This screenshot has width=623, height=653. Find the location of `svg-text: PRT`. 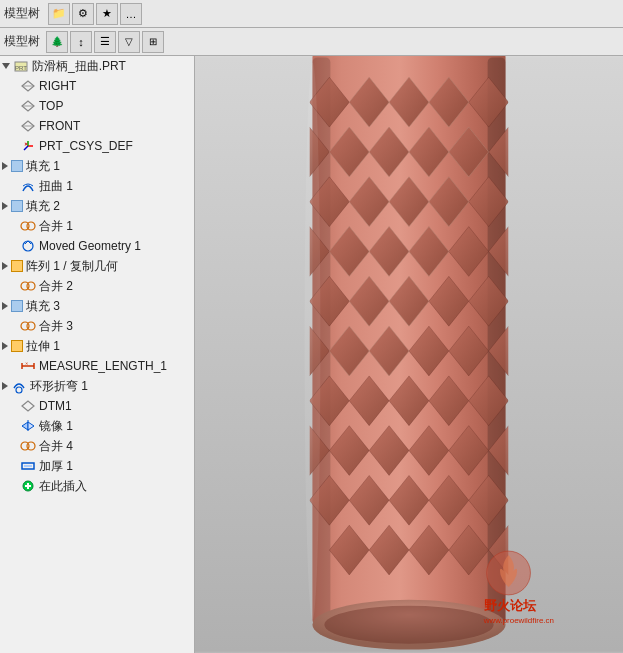

svg-text: PRT is located at coordinates (21, 68).